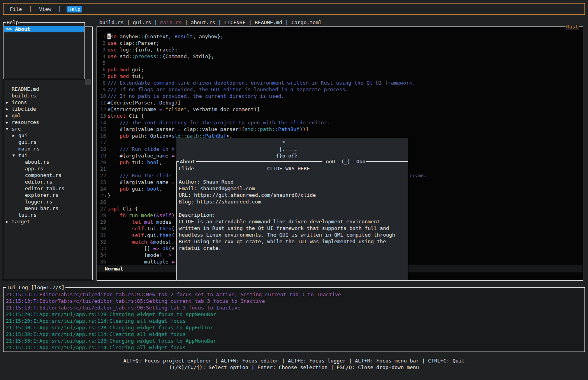 The height and width of the screenshot is (380, 588). I want to click on tree-item-label: src, so click(16, 129).